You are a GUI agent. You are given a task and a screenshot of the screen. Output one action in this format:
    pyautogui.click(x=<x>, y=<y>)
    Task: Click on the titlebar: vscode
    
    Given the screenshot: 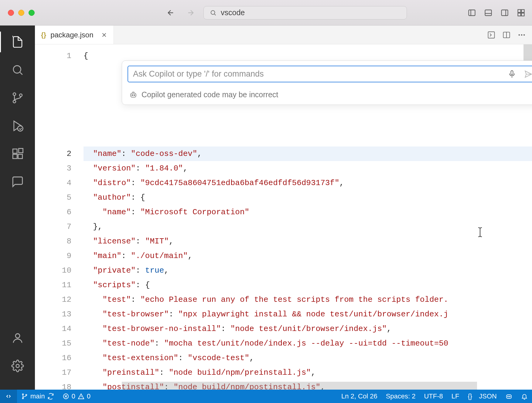 What is the action you would take?
    pyautogui.click(x=266, y=13)
    